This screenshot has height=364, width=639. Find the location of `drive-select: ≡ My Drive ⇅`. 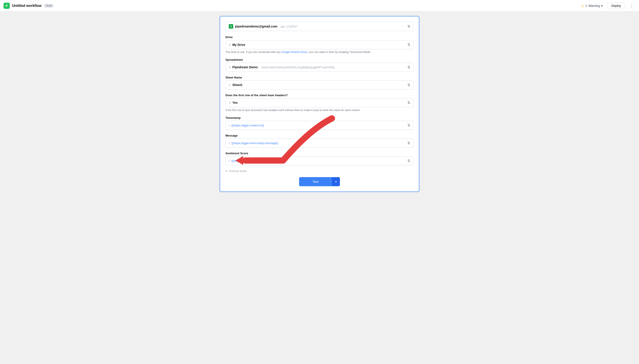

drive-select: ≡ My Drive ⇅ is located at coordinates (320, 44).